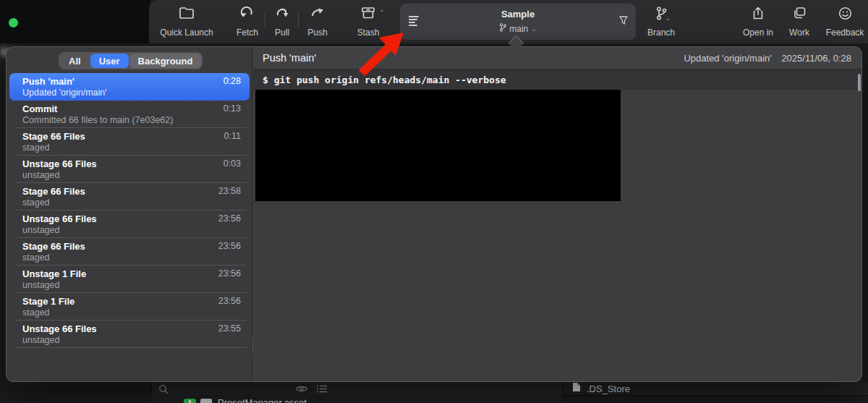 This screenshot has width=868, height=403. What do you see at coordinates (385, 80) in the screenshot?
I see `git-command-text: $ git push origin refs/heads/main --verb…` at bounding box center [385, 80].